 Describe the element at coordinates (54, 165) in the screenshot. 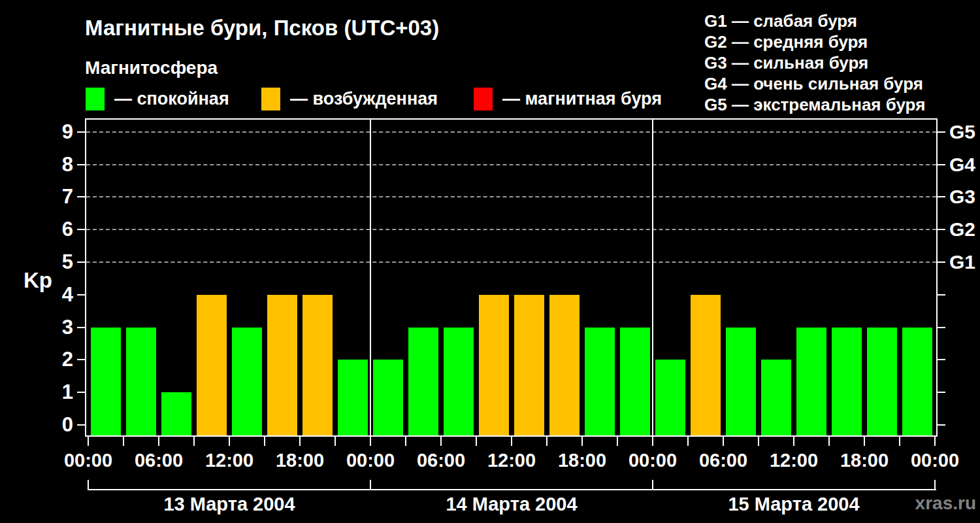

I see `y-tick-label: 8` at that location.